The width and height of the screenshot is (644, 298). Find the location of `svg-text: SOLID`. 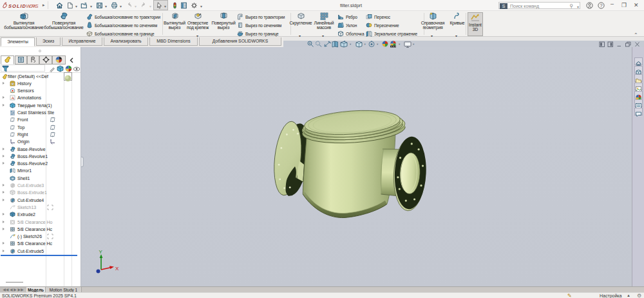

svg-text: SOLID is located at coordinates (17, 6).